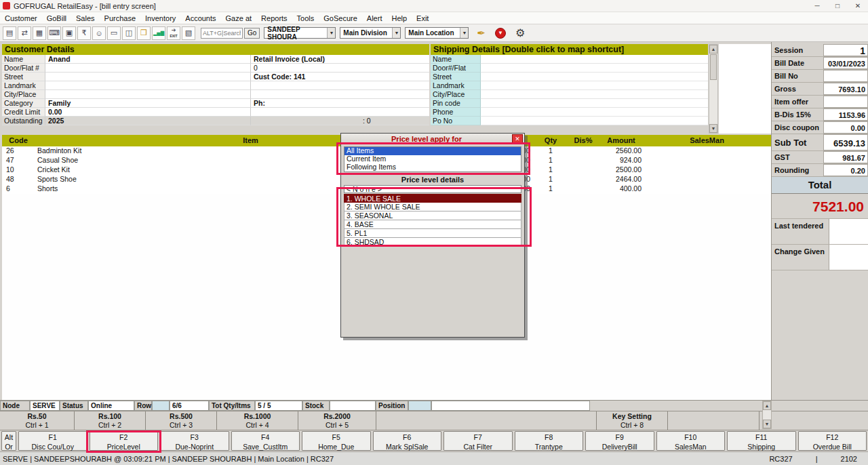  Describe the element at coordinates (99, 33) in the screenshot. I see `customer-icon: ☺` at that location.